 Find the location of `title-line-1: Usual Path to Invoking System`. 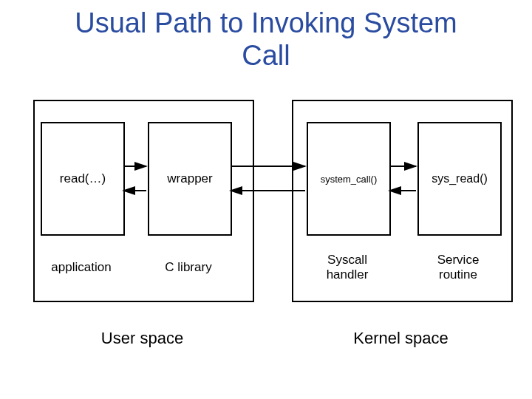

title-line-1: Usual Path to Invoking System is located at coordinates (266, 23).